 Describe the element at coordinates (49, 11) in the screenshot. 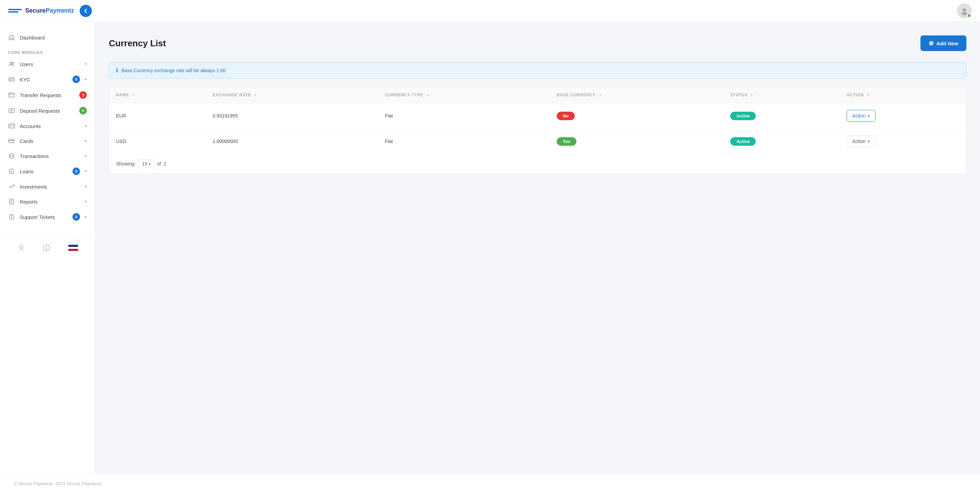

I see `logo-text: SecurePaymentz` at that location.